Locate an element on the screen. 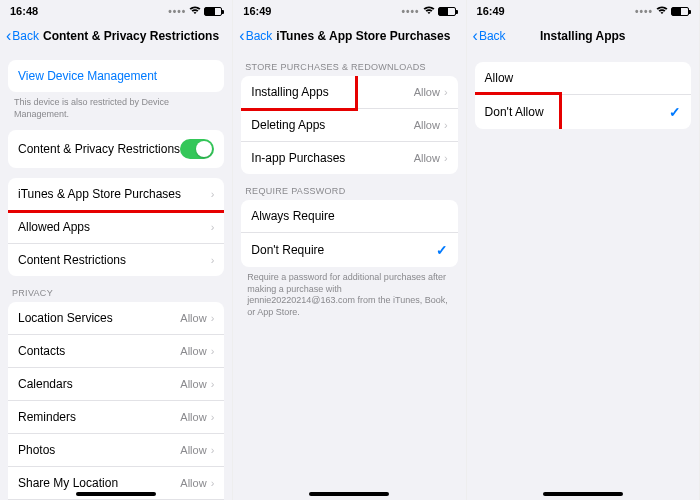 The image size is (700, 500). row-label: Allow is located at coordinates (583, 78).